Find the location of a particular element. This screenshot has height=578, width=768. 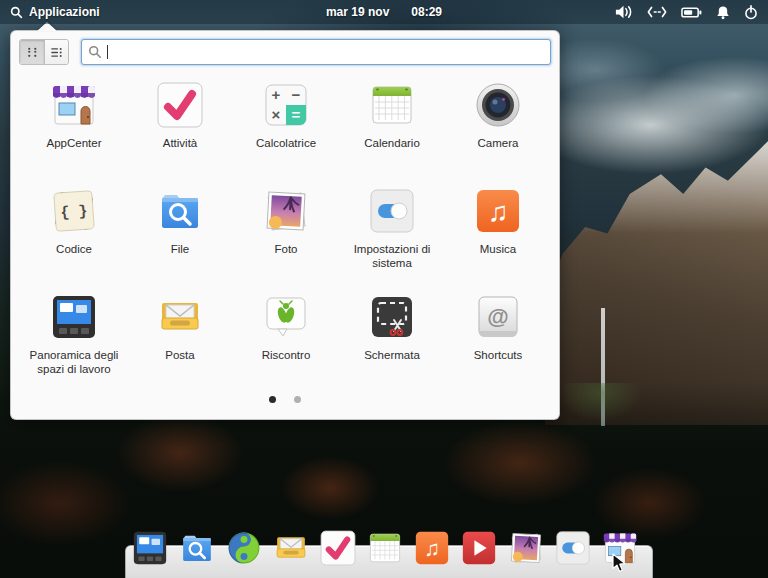

app-settings: Impostazioni di sistema is located at coordinates (392, 235).